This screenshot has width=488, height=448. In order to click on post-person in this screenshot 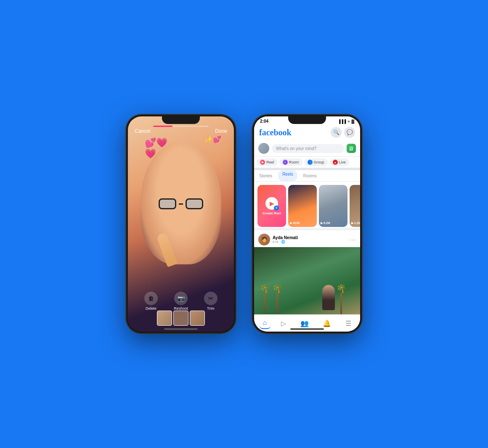, I will do `click(329, 298)`.